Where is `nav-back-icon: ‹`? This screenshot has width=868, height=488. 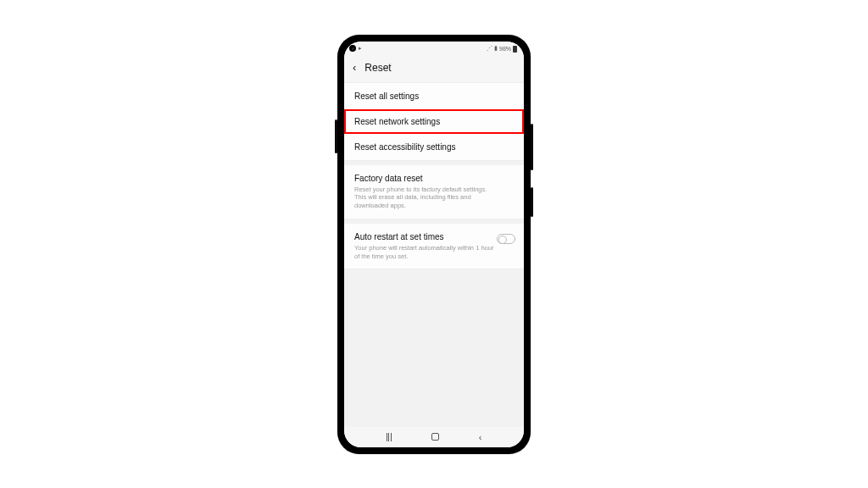
nav-back-icon: ‹ is located at coordinates (481, 437).